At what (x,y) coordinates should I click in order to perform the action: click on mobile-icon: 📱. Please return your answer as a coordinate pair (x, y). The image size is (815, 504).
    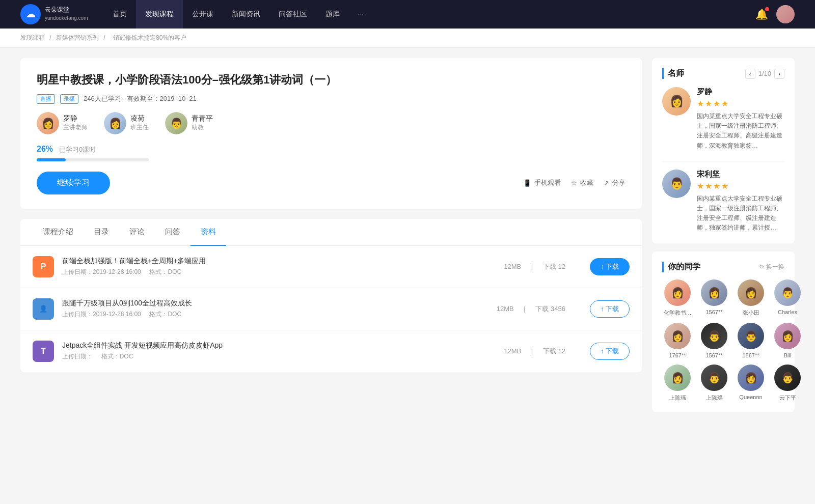
    Looking at the image, I should click on (527, 183).